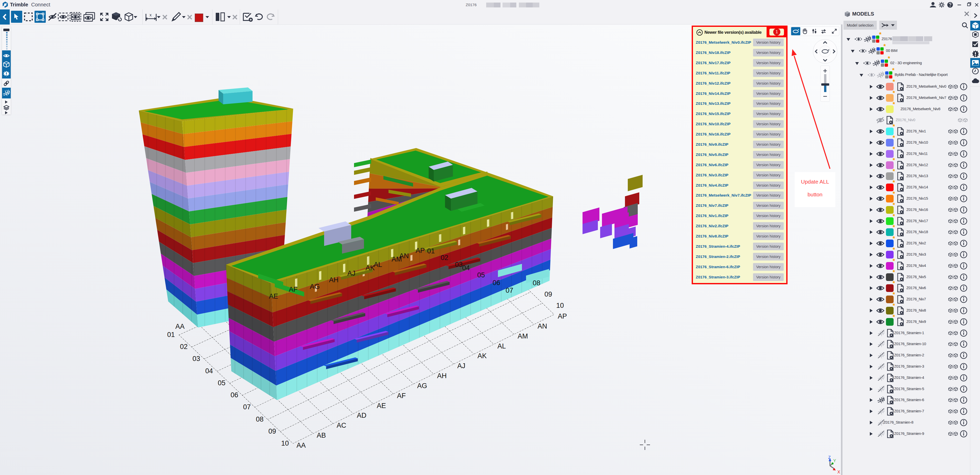  I want to click on svg-text: Z, so click(829, 457).